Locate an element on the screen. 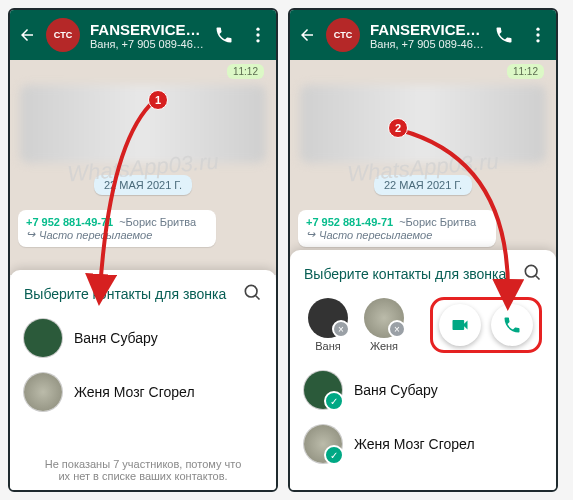 Image resolution: width=573 pixels, height=500 pixels. call-buttons-highlight is located at coordinates (486, 325).